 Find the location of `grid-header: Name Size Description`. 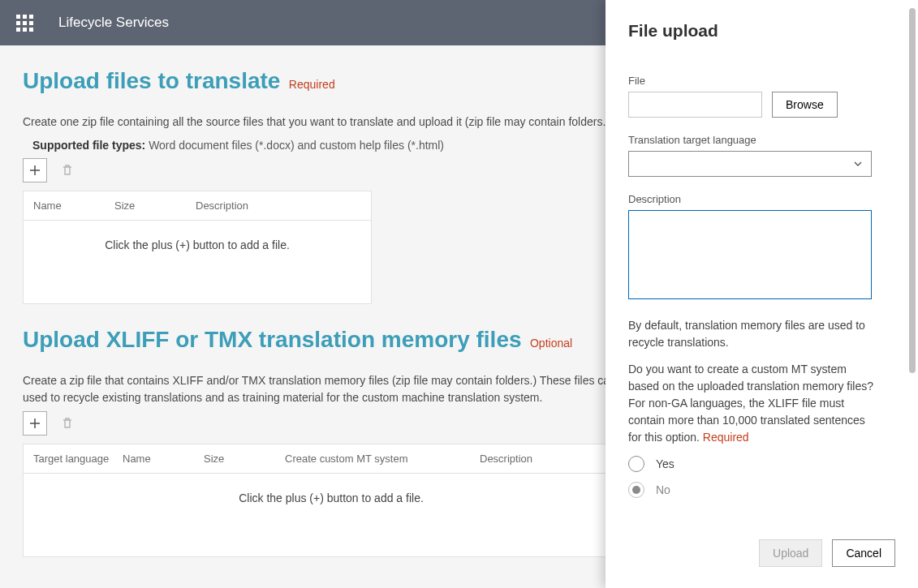

grid-header: Name Size Description is located at coordinates (197, 206).